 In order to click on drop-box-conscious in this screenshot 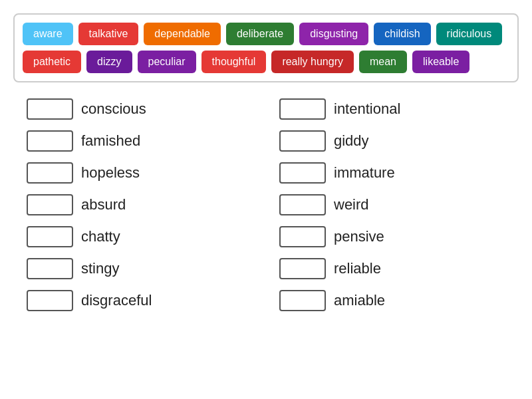, I will do `click(50, 109)`.